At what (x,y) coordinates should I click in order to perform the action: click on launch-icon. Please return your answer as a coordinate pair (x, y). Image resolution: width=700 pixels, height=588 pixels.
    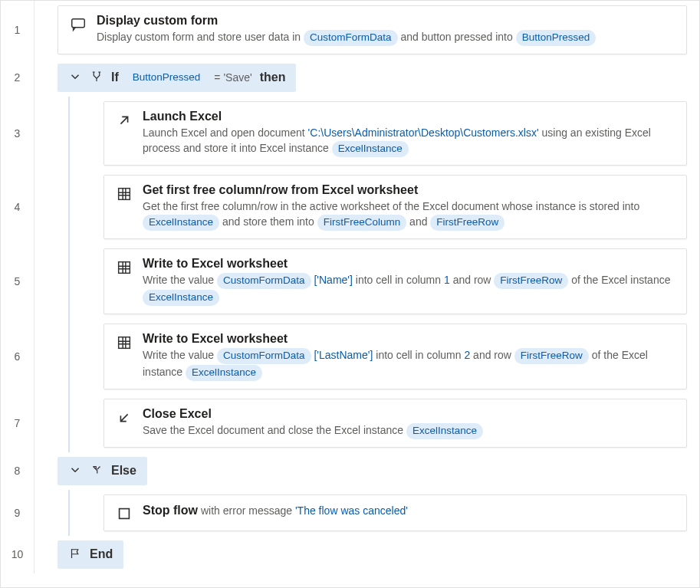
    Looking at the image, I should click on (124, 120).